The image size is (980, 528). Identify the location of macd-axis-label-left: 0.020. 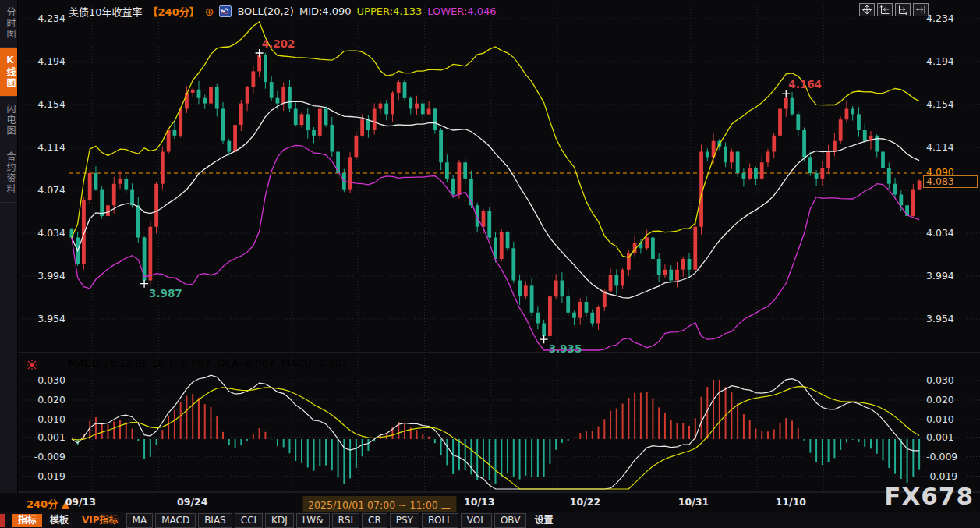
(42, 400).